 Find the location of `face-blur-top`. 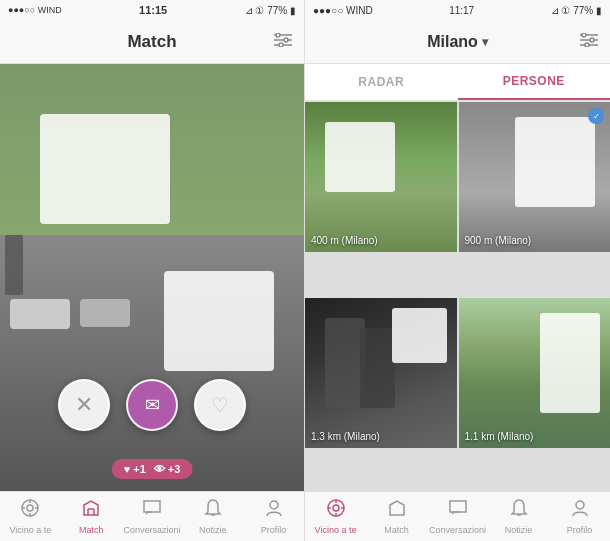

face-blur-top is located at coordinates (105, 169).